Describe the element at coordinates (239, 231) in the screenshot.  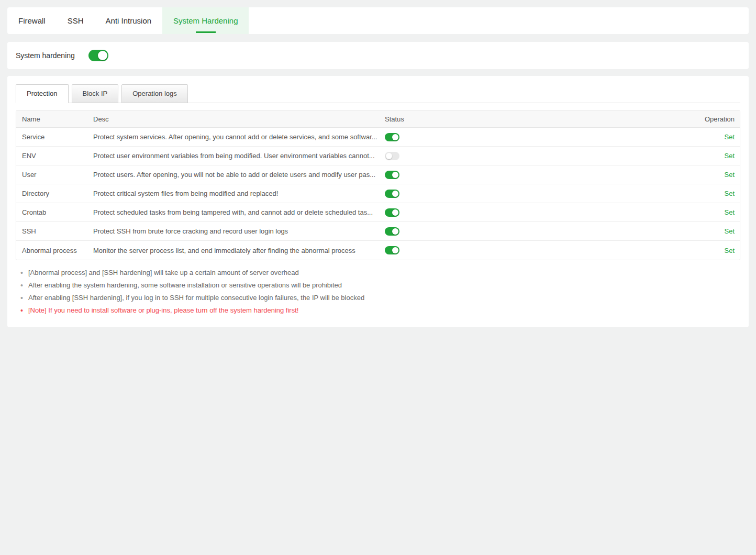
I see `row-desc: Protect SSH from brute force cracking an…` at that location.